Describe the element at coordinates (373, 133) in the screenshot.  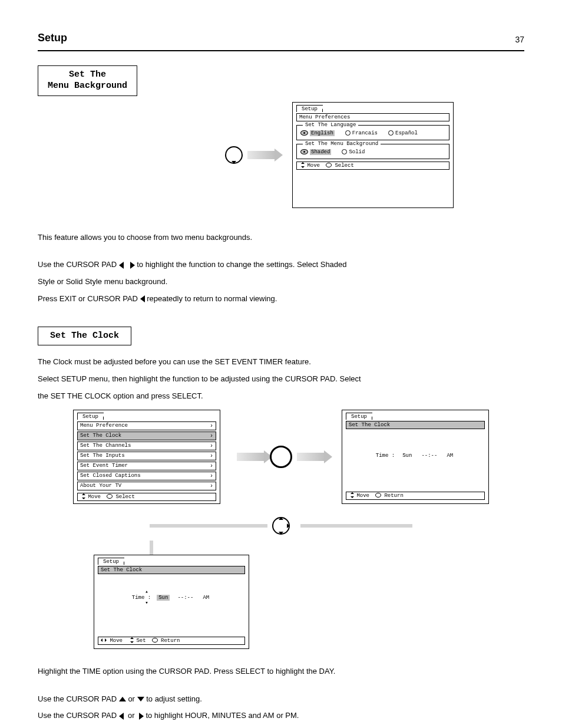
I see `fieldset-language: Set The Language English Francais Españo…` at that location.